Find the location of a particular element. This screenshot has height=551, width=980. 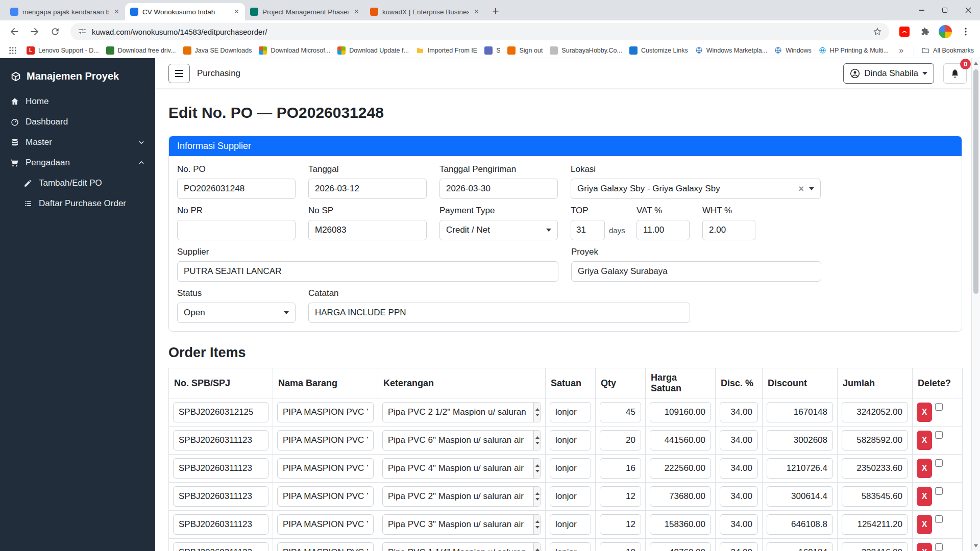

scroll-up-arrow is located at coordinates (976, 63).